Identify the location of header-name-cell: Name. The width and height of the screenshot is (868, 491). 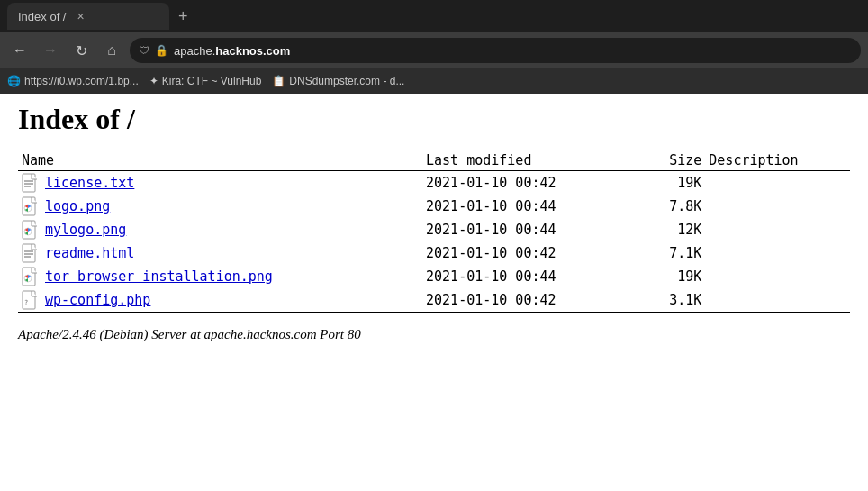
(220, 160).